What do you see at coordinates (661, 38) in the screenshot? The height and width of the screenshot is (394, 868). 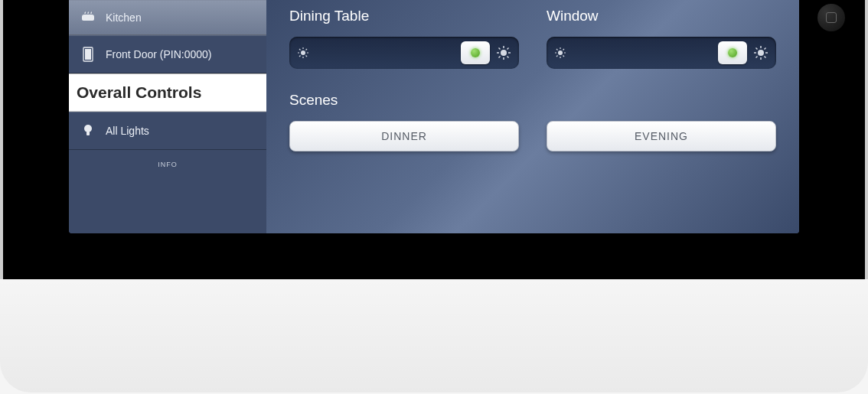 I see `control-window: Window` at bounding box center [661, 38].